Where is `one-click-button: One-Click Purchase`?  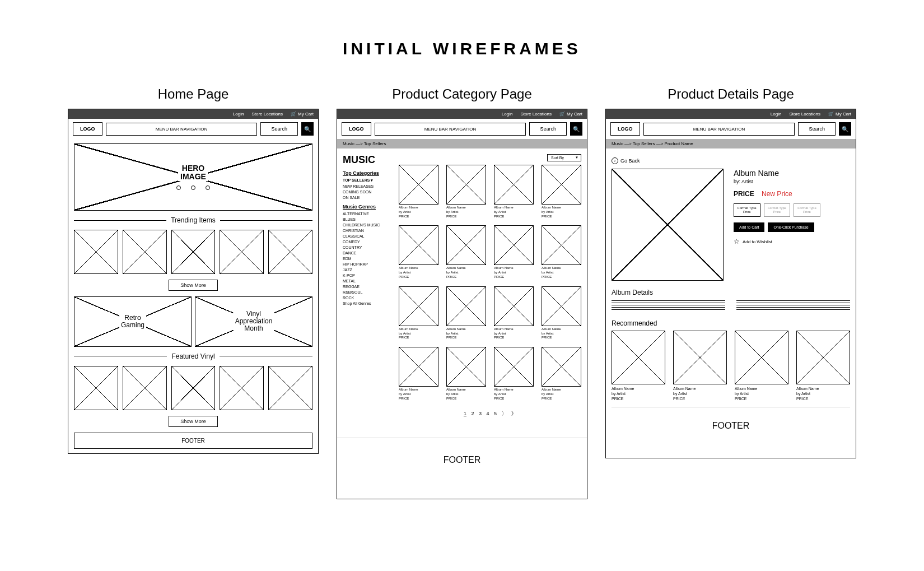 one-click-button: One-Click Purchase is located at coordinates (791, 228).